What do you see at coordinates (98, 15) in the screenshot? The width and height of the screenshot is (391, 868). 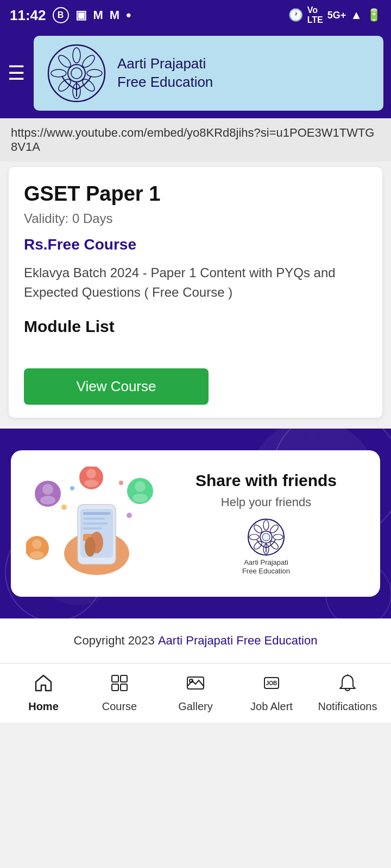 I see `status-m1-icon: M` at bounding box center [98, 15].